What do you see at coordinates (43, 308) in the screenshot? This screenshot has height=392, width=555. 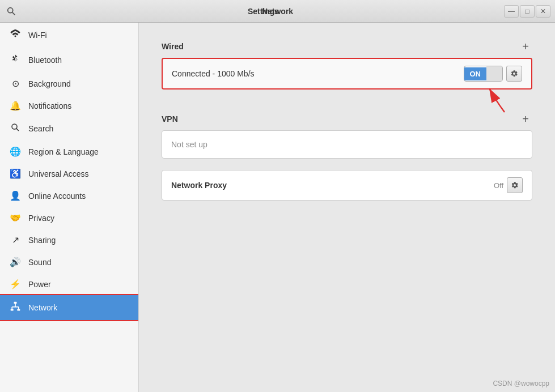 I see `sidebar-label-network: Network` at bounding box center [43, 308].